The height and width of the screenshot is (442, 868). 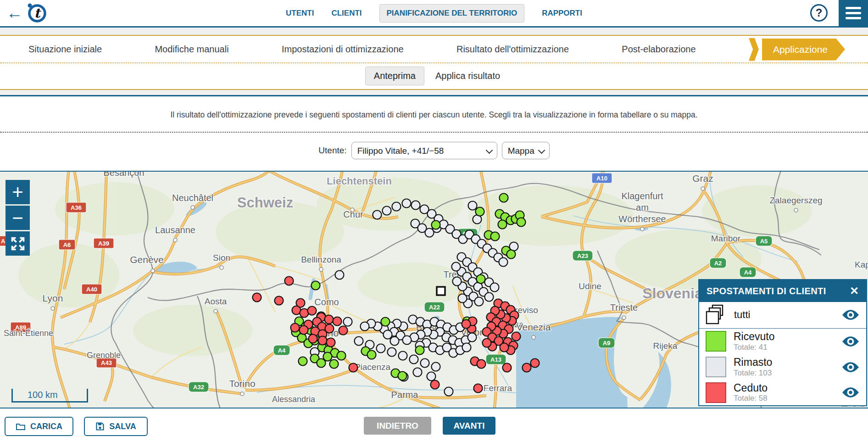 I want to click on close-icon: ✕, so click(x=854, y=291).